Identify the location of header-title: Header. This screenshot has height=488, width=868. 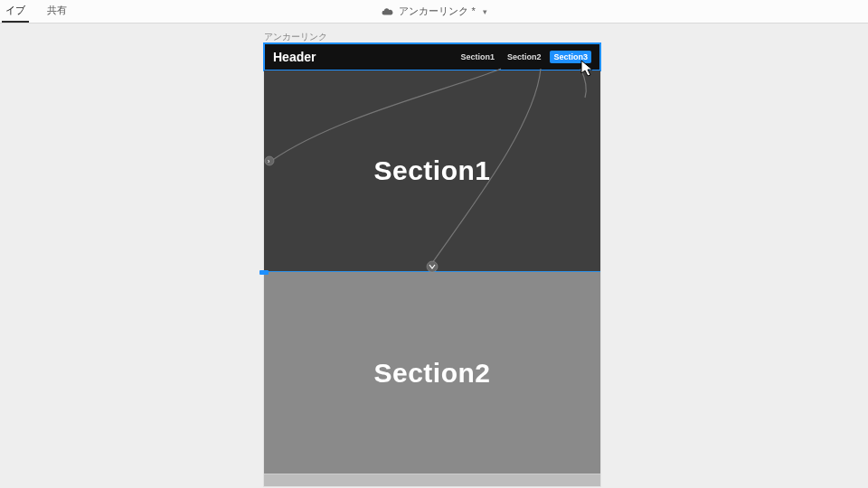
(295, 57).